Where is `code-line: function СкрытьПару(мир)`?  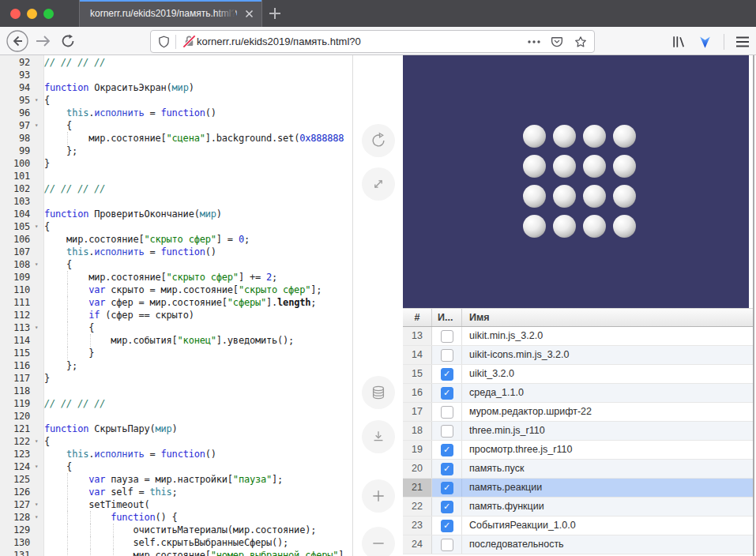
code-line: function СкрытьПару(мир) is located at coordinates (198, 429).